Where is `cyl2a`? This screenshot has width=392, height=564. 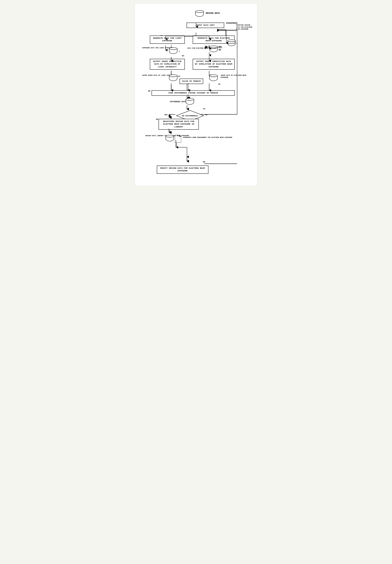 cyl2a is located at coordinates (213, 78).